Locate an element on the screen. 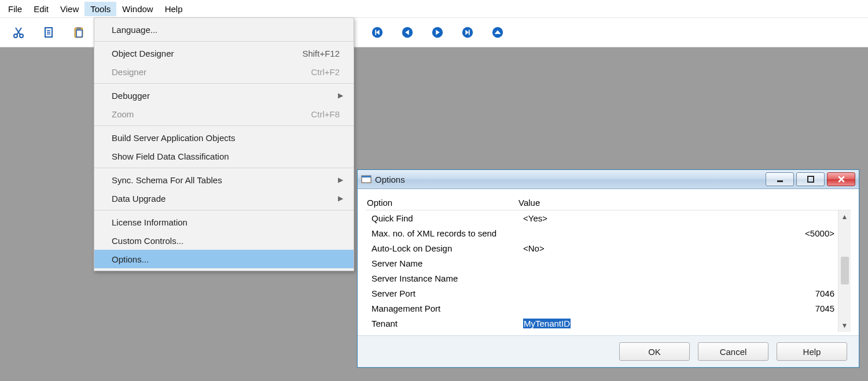 This screenshot has width=868, height=381. ok-button: OK is located at coordinates (654, 352).